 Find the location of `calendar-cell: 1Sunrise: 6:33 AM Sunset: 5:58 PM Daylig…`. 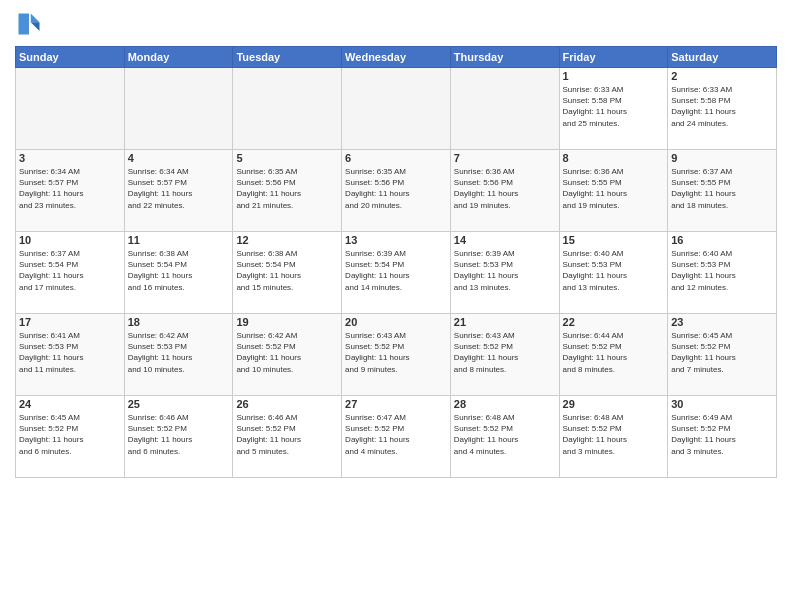

calendar-cell: 1Sunrise: 6:33 AM Sunset: 5:58 PM Daylig… is located at coordinates (614, 109).